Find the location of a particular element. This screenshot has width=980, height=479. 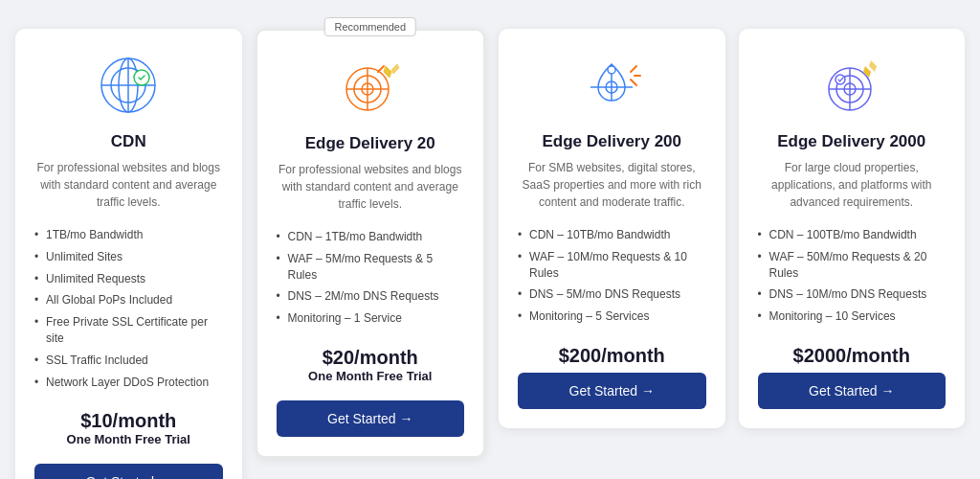

feature-item: WAF – 5M/mo Requests & 5 Rules is located at coordinates (371, 267).